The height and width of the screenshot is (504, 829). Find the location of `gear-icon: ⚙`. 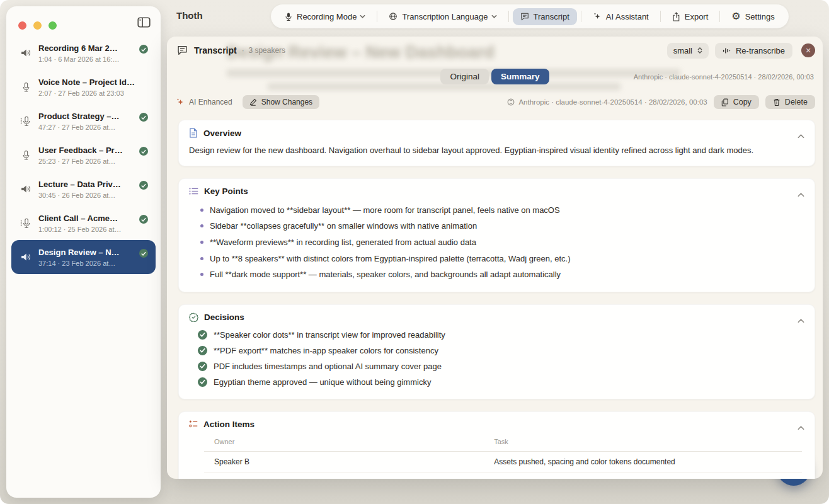

gear-icon: ⚙ is located at coordinates (736, 16).